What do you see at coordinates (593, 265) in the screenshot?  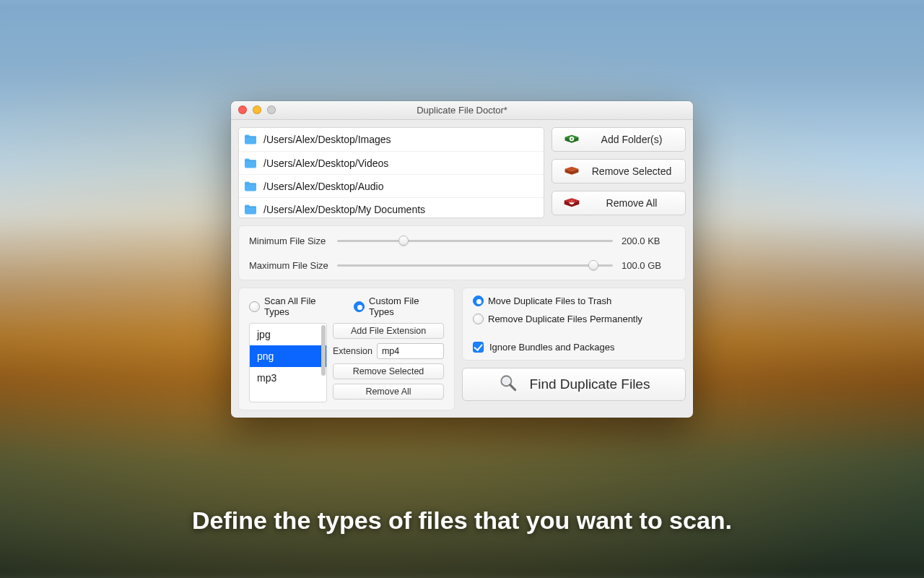 I see `max-size-thumb` at bounding box center [593, 265].